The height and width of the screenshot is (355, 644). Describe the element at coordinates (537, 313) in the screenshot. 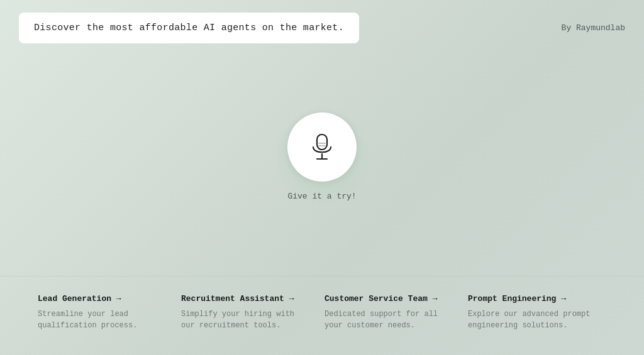

I see `card-item-3: Prompt Engineering →Explore our advanced…` at that location.